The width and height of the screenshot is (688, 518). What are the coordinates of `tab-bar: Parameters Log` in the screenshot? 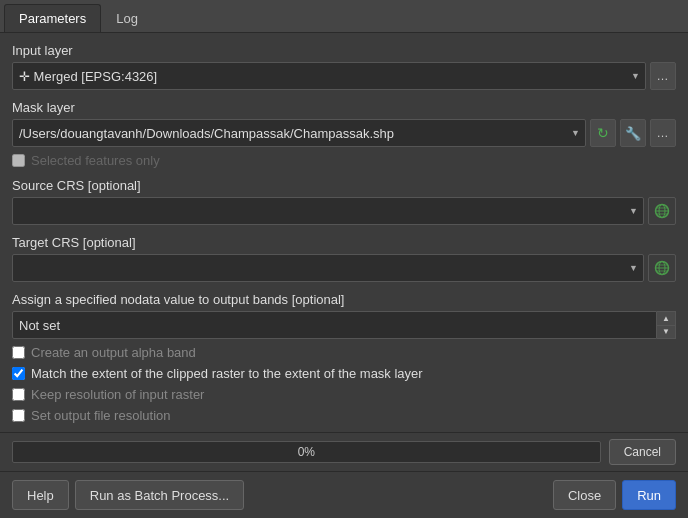 It's located at (344, 16).